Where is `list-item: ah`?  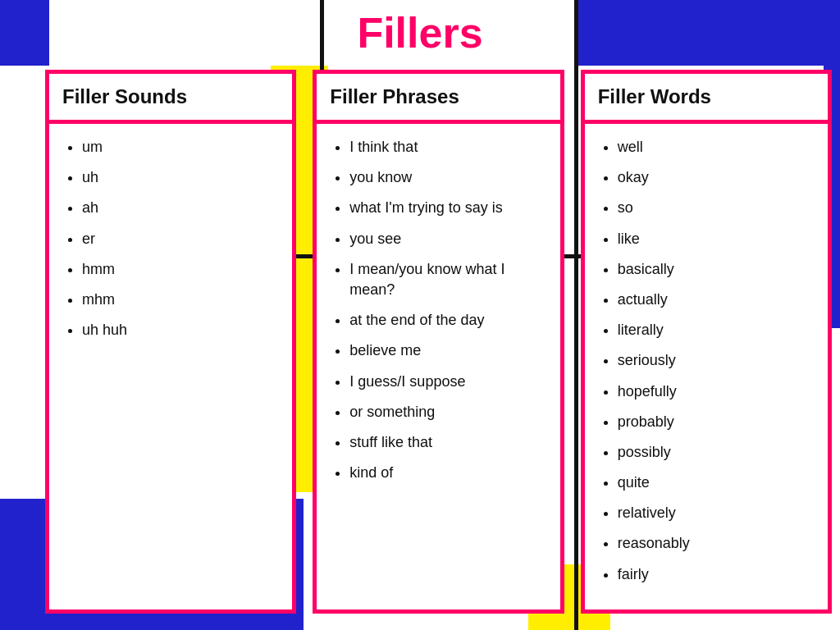 list-item: ah is located at coordinates (179, 208).